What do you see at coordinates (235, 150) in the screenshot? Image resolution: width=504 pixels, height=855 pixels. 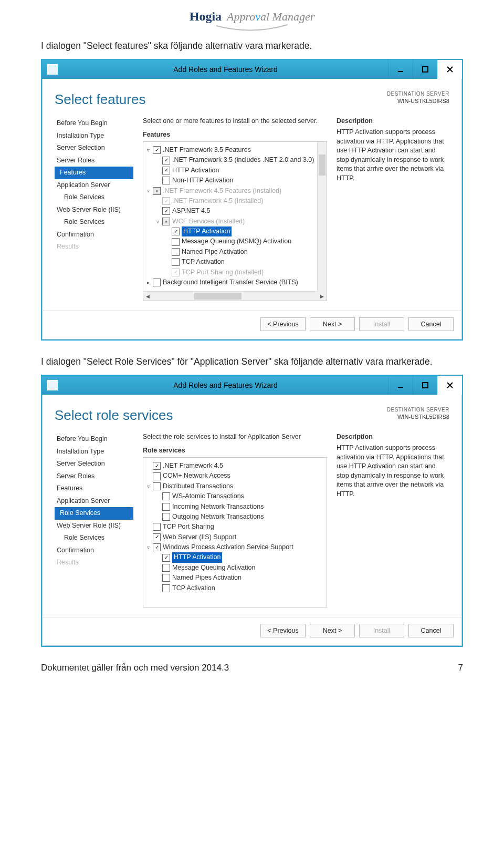 I see `tree-node: ▿.NET Framework 3.5 Features` at bounding box center [235, 150].